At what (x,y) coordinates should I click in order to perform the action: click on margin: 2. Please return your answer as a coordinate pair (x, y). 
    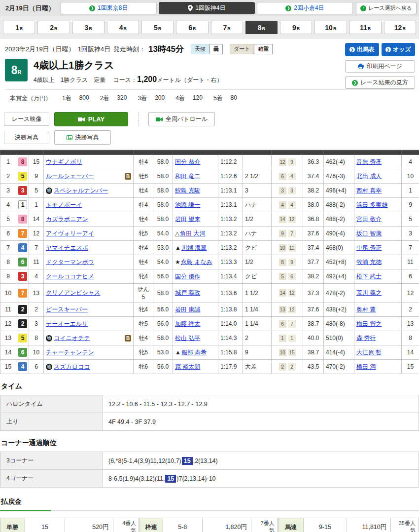
    Looking at the image, I should click on (257, 339).